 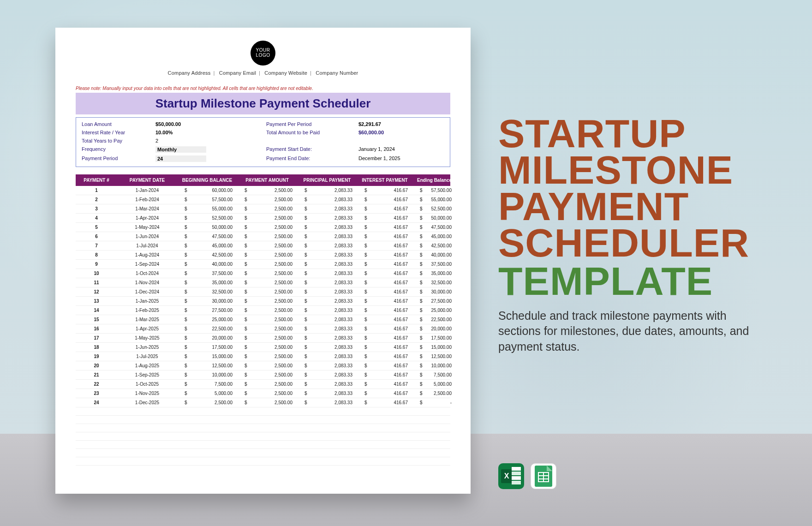 What do you see at coordinates (119, 132) in the screenshot?
I see `interest-label: Interest Rate / Year` at bounding box center [119, 132].